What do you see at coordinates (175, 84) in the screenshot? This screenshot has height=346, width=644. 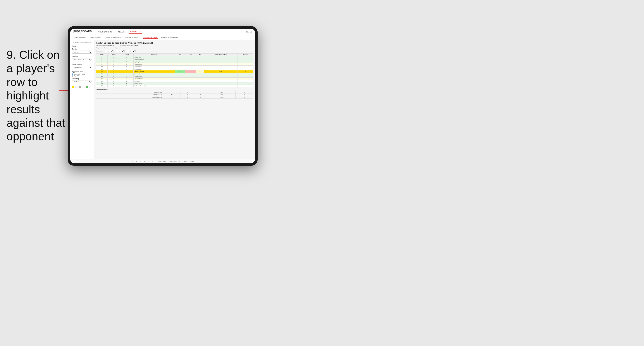 I see `table-row: 19106Emily Chang` at bounding box center [175, 84].